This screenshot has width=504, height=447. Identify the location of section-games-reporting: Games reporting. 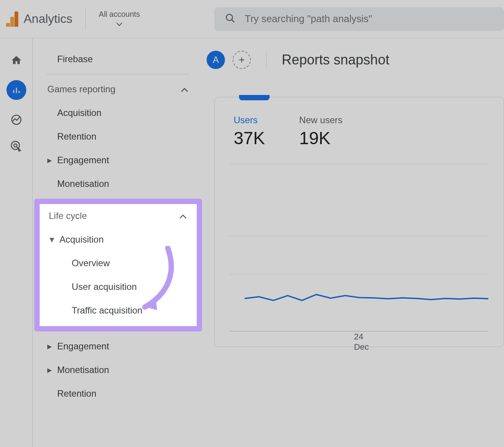
(118, 89).